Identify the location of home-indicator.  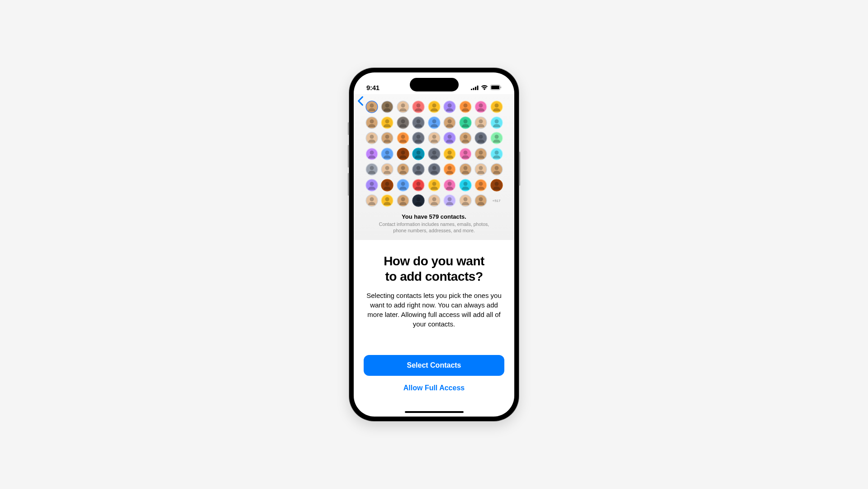
(434, 412).